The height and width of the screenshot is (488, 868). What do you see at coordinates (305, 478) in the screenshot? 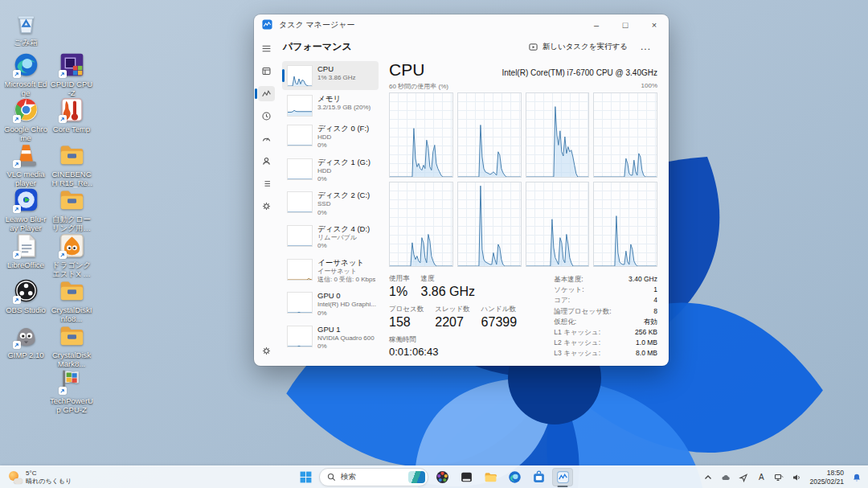
I see `start-button` at bounding box center [305, 478].